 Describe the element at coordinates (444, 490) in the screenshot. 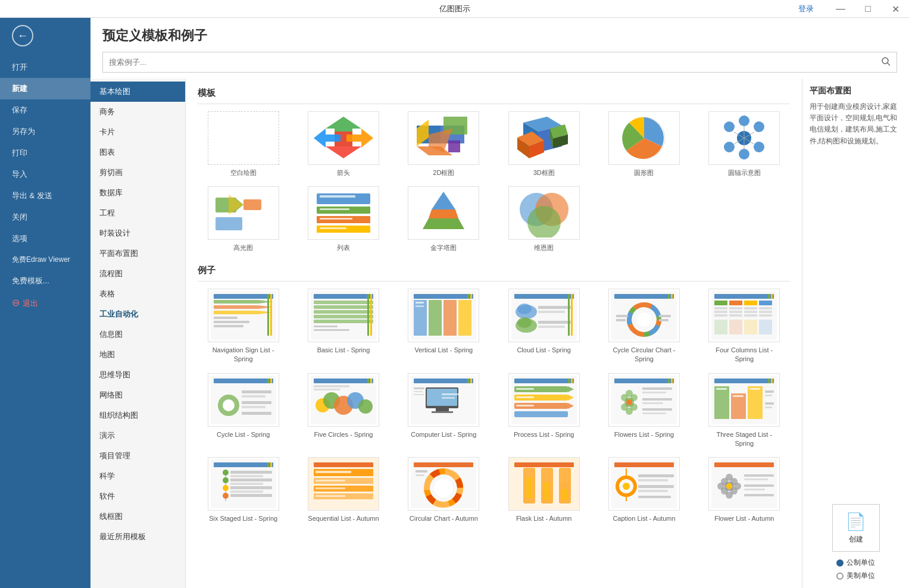

I see `example-circular-chart: Circular Chart - Autumn` at that location.